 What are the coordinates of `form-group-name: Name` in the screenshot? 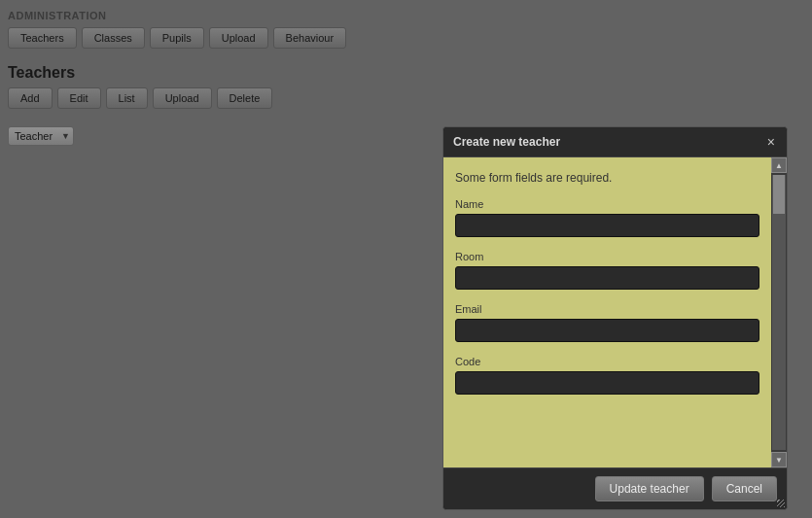 It's located at (607, 218).